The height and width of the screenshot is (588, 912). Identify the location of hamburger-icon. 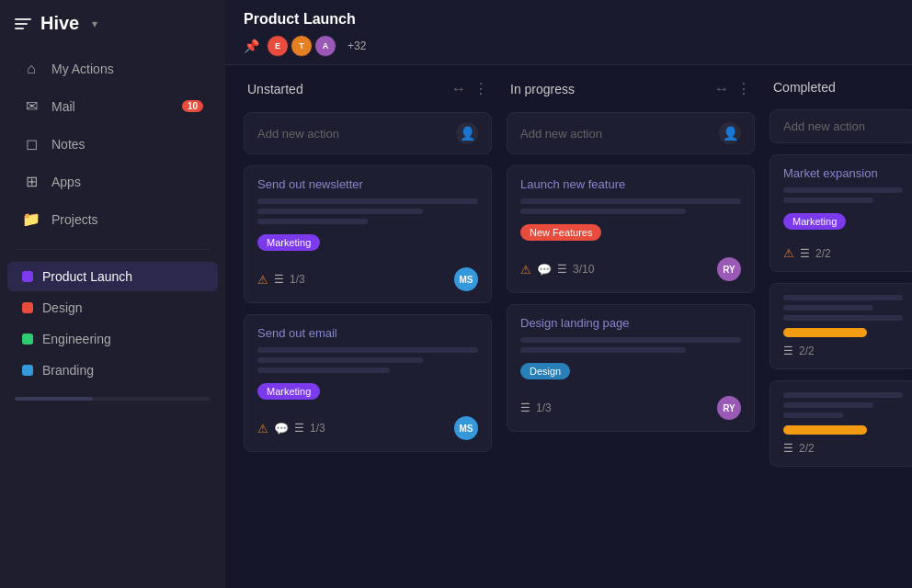
(23, 24).